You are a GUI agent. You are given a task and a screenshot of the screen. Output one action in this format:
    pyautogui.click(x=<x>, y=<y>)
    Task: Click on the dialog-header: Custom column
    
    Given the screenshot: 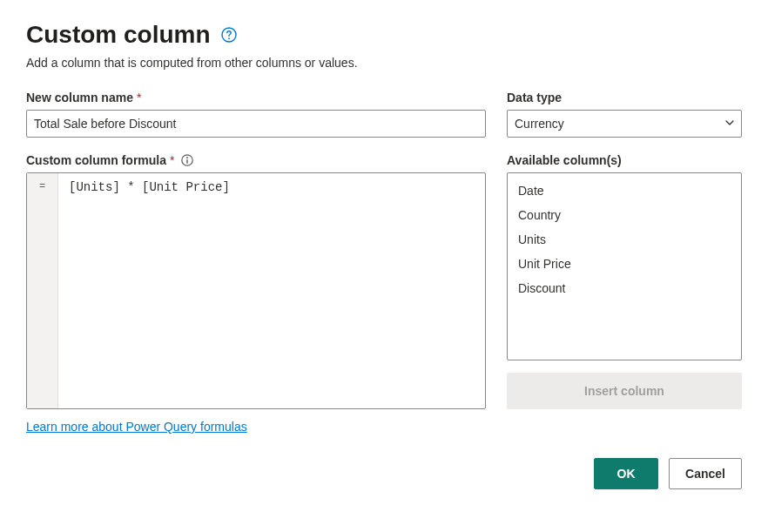 What is the action you would take?
    pyautogui.click(x=384, y=35)
    